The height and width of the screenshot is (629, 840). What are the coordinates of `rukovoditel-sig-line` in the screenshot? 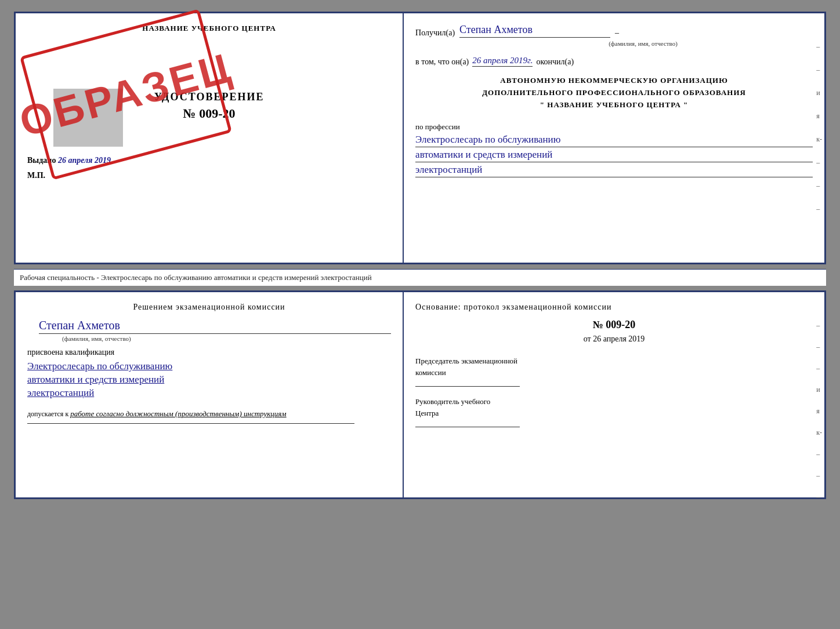 It's located at (468, 427).